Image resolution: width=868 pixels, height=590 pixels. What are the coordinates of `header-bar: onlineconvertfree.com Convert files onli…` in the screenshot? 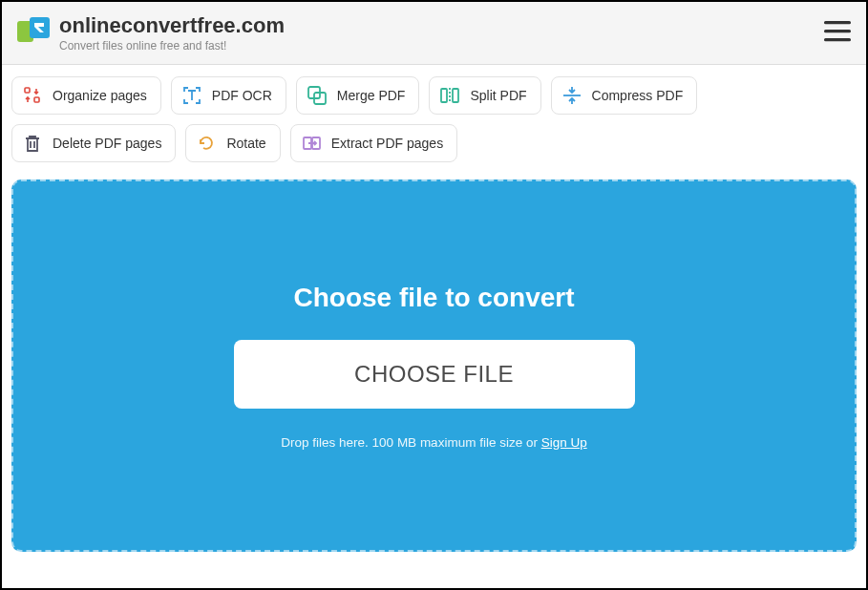 It's located at (434, 33).